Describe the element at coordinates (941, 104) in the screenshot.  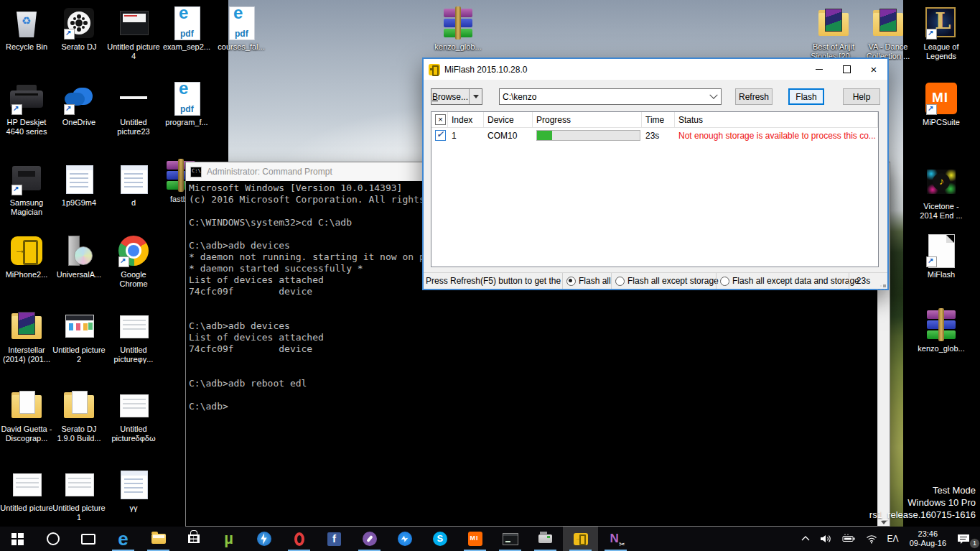
I see `desktop-icon-mipcsuite: MiPCSuite` at that location.